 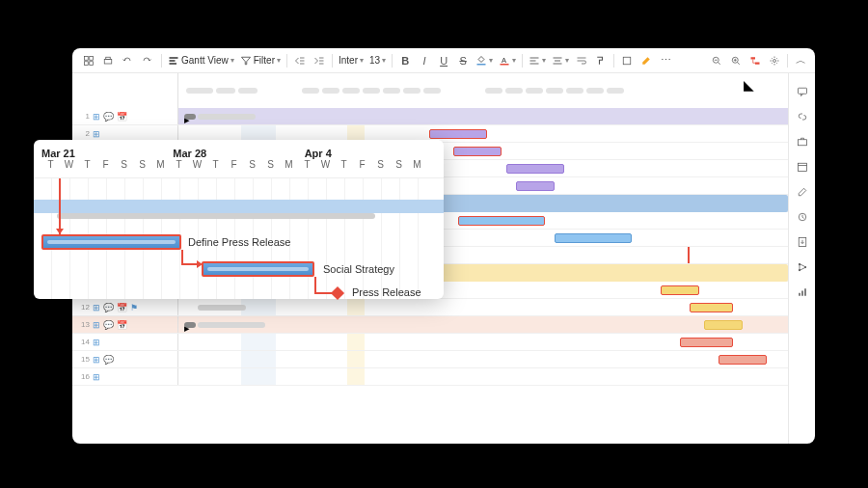 What do you see at coordinates (387, 292) in the screenshot?
I see `task-label: Press Release` at bounding box center [387, 292].